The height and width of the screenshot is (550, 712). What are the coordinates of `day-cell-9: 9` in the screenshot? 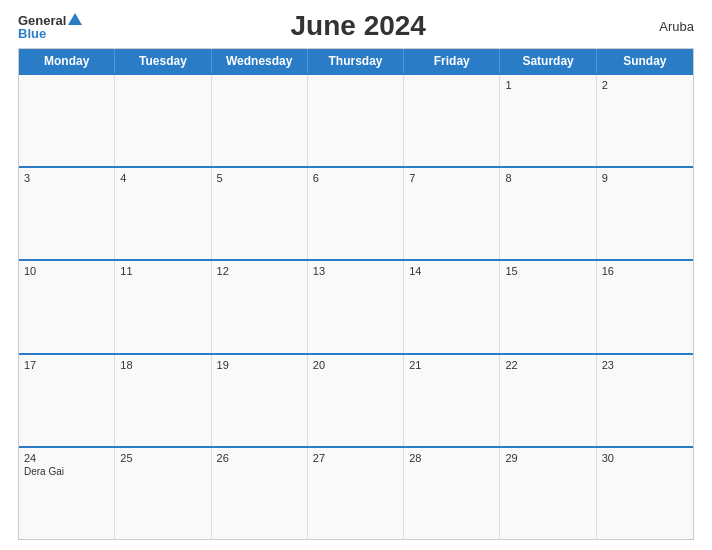 It's located at (645, 214).